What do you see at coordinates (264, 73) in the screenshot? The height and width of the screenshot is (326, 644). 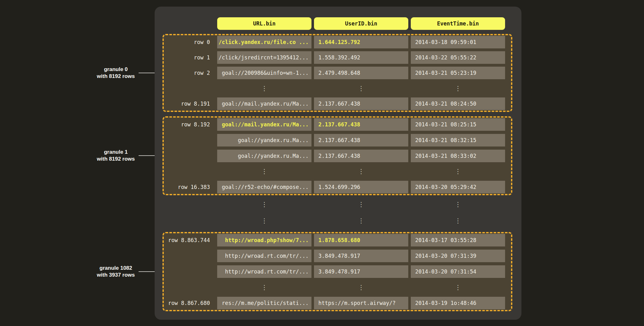 I see `url-cell: goal://200986&uinfo=wn-1...` at bounding box center [264, 73].